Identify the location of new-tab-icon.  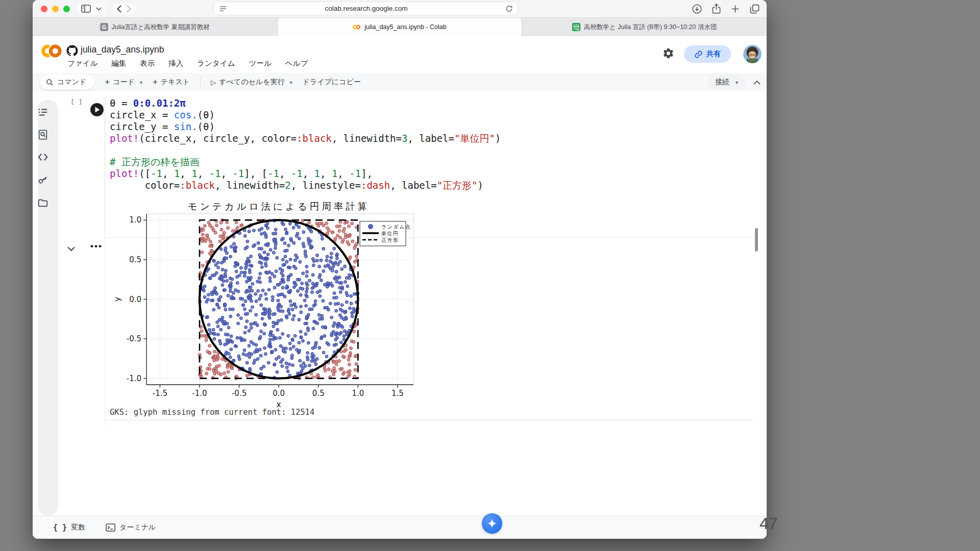
(735, 9).